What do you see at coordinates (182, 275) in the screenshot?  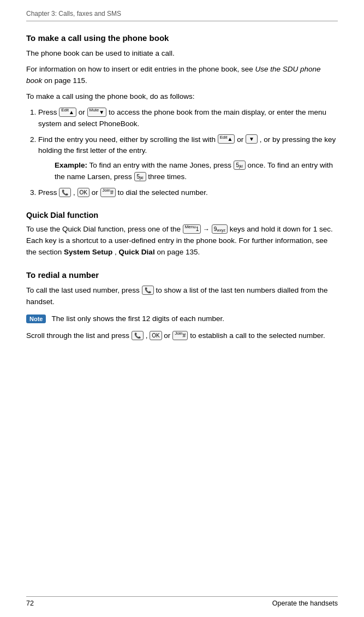 I see `section3-title: To redial a number` at bounding box center [182, 275].